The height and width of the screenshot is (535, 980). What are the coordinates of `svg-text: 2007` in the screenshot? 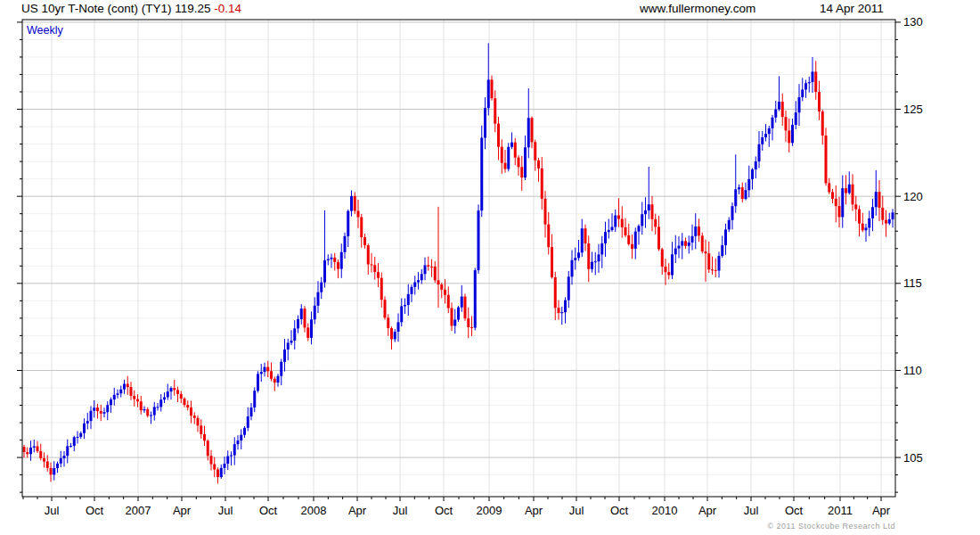 It's located at (139, 510).